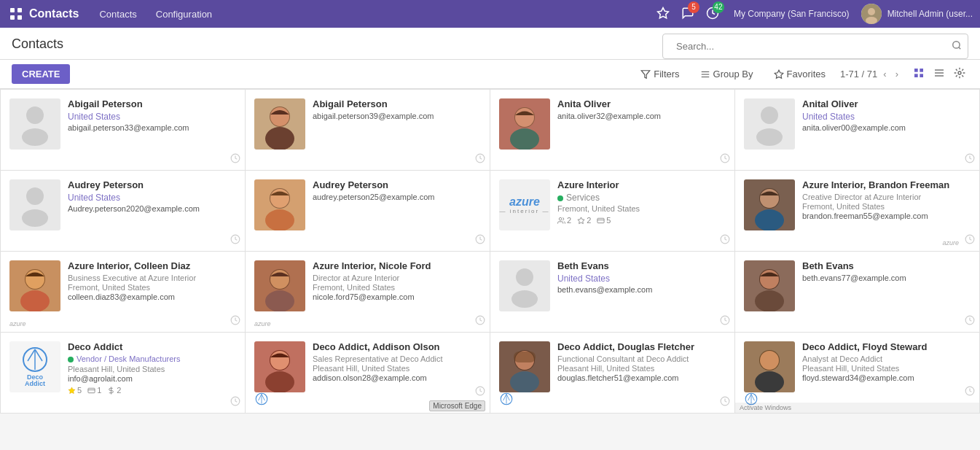 The height and width of the screenshot is (450, 980). Describe the element at coordinates (156, 15) in the screenshot. I see `nav-links: Contacts Configuration` at that location.